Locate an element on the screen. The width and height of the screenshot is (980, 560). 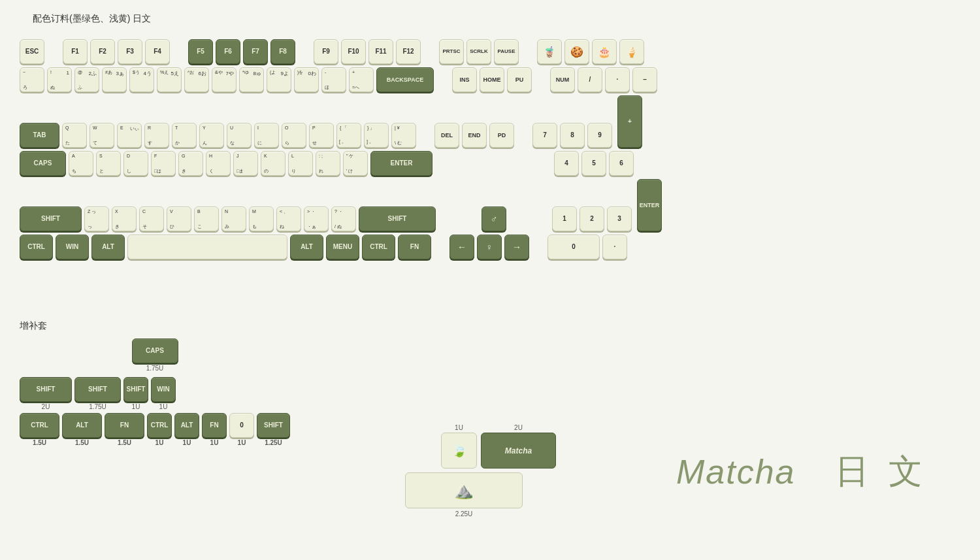
key-f7: F7 is located at coordinates (255, 52).